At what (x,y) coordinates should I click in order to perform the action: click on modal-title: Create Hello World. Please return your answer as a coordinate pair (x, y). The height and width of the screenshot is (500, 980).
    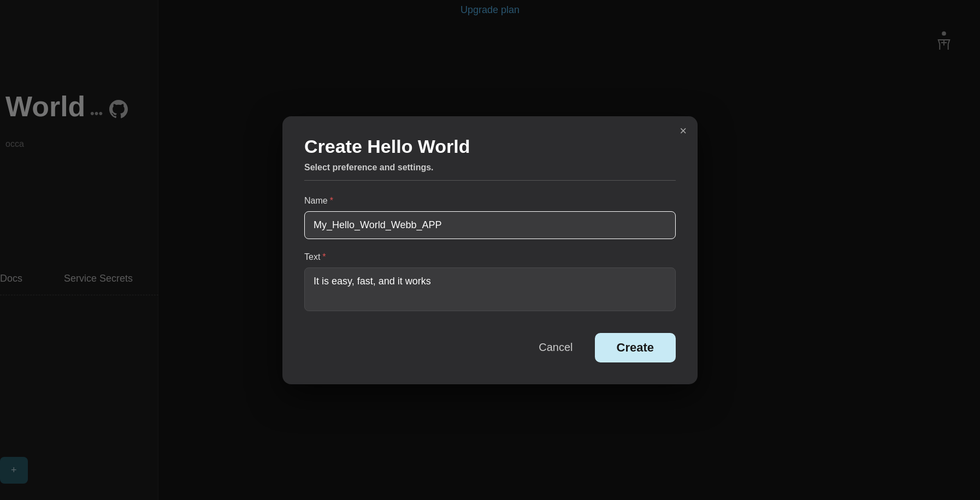
    Looking at the image, I should click on (490, 146).